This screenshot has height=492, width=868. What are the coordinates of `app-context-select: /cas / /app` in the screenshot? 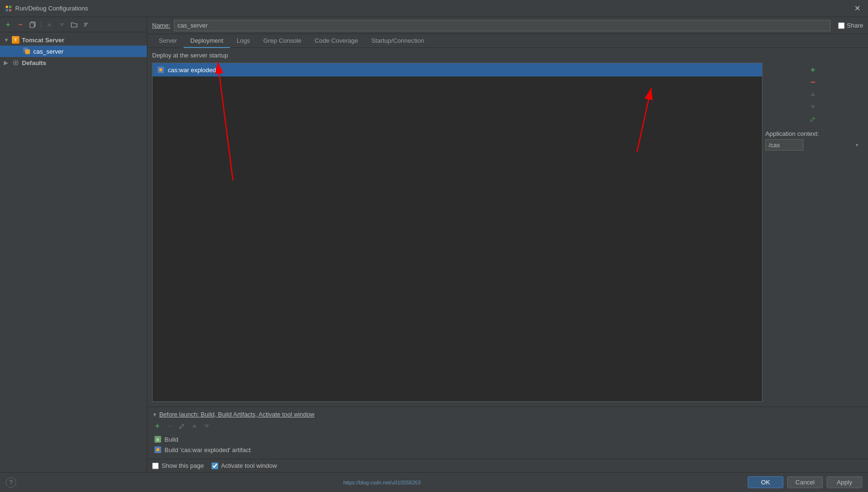 It's located at (784, 145).